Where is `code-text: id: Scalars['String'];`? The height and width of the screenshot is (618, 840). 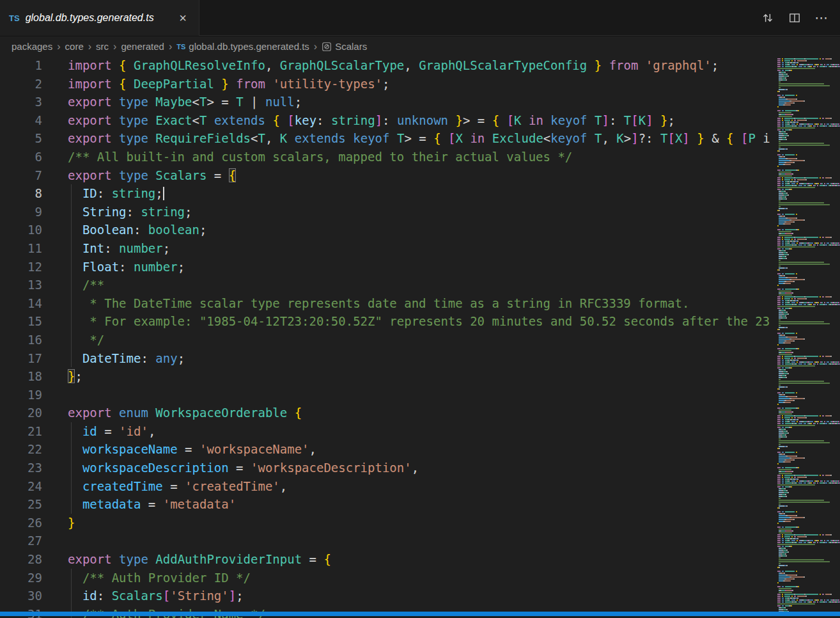
code-text: id: Scalars['String']; is located at coordinates (156, 596).